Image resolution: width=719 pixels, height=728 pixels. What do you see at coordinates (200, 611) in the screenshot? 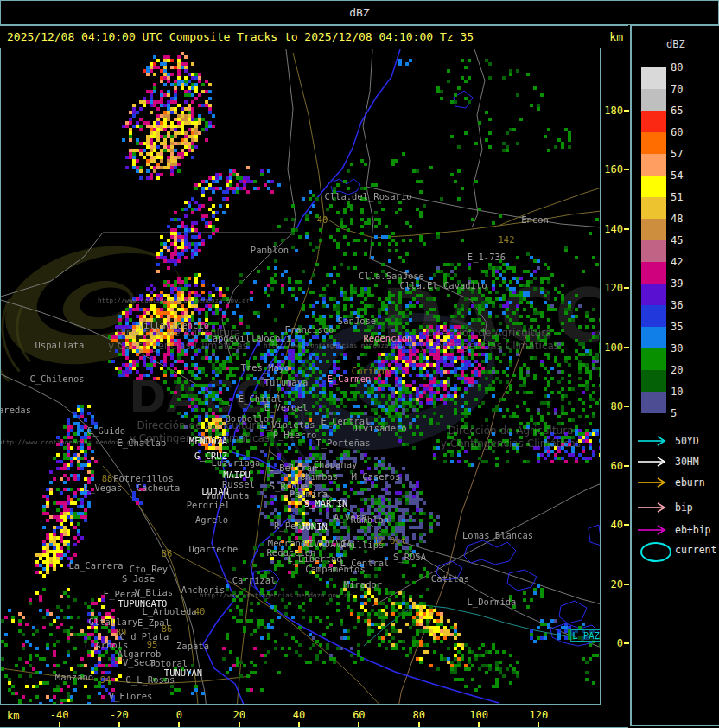
I see `place-label-40: 40` at bounding box center [200, 611].